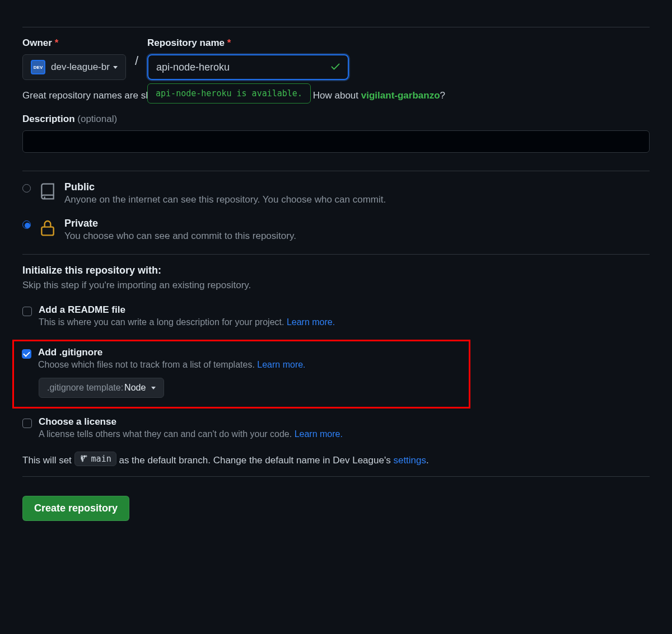 The height and width of the screenshot is (634, 672). Describe the element at coordinates (27, 188) in the screenshot. I see `public-radio` at that location.